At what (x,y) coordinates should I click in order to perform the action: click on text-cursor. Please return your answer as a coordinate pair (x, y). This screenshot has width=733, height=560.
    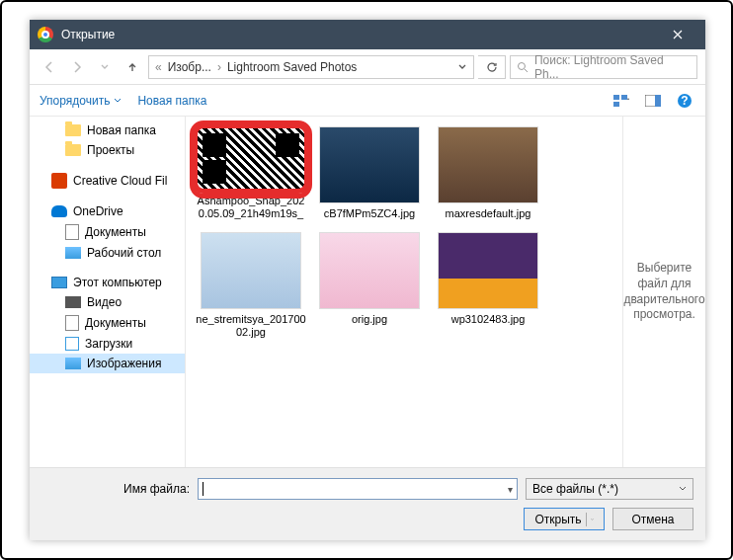
    Looking at the image, I should click on (204, 489).